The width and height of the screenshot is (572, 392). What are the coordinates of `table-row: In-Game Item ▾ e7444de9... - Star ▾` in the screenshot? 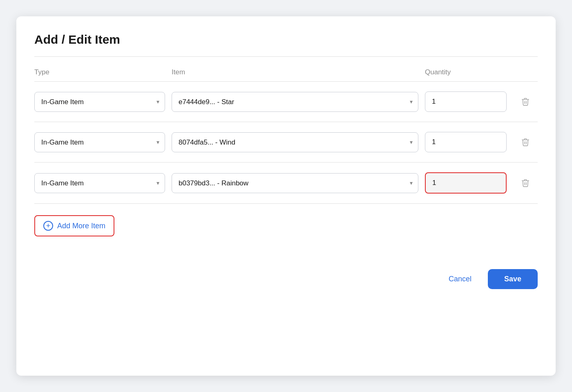 It's located at (286, 102).